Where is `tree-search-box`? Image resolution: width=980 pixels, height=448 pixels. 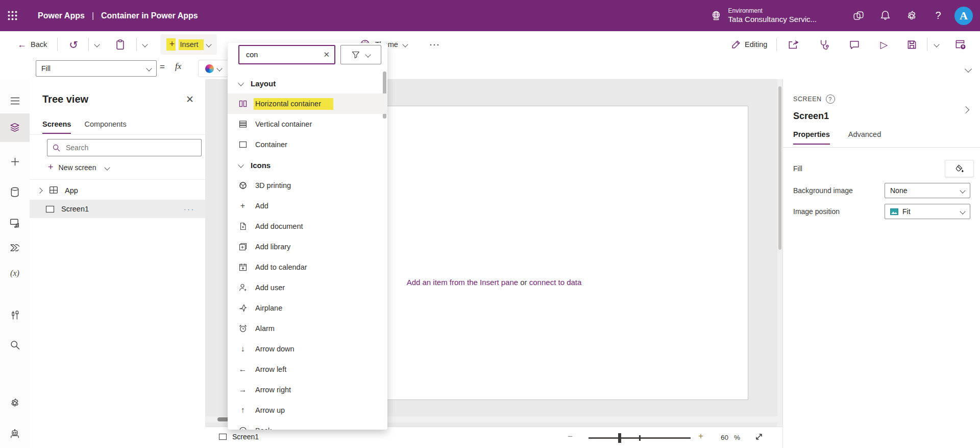
tree-search-box is located at coordinates (125, 148).